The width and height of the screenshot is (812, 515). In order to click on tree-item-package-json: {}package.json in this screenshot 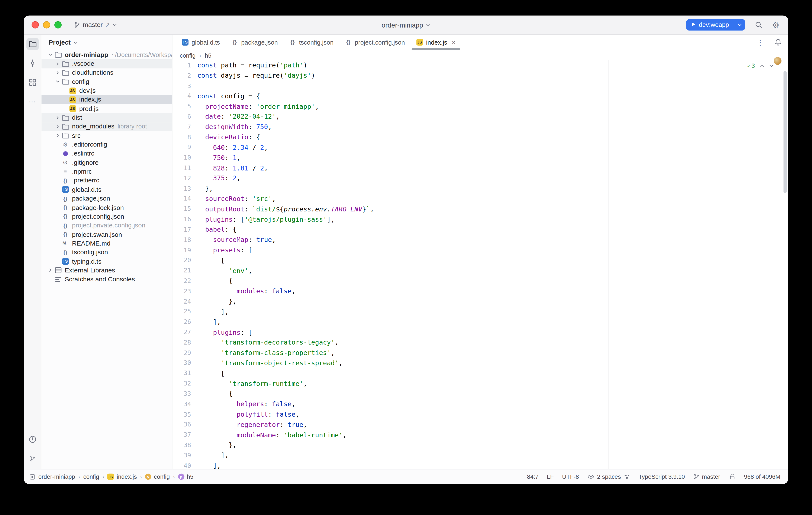, I will do `click(107, 198)`.